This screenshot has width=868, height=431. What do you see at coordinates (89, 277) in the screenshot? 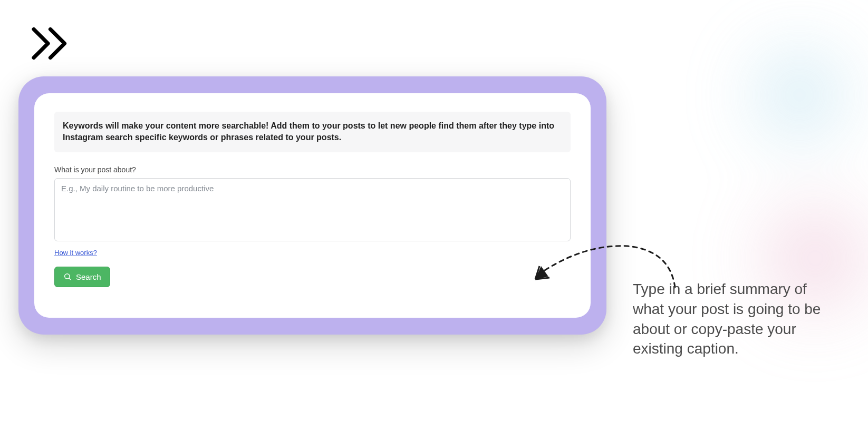
I see `search-button-label: Search` at bounding box center [89, 277].